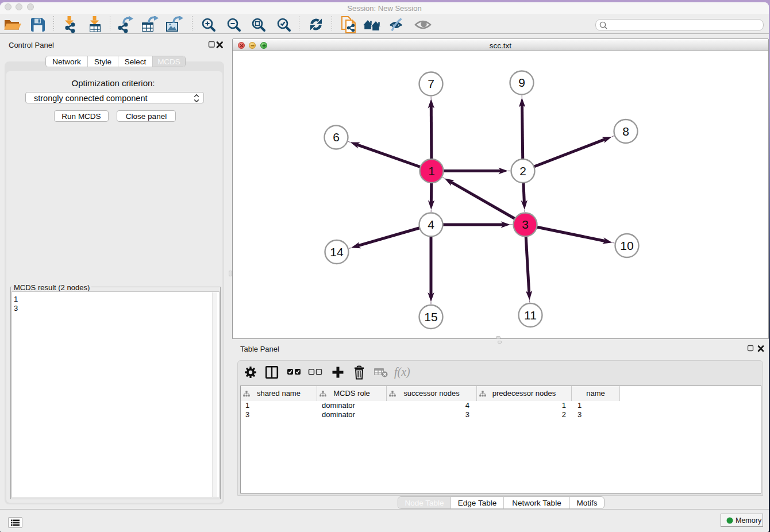 The height and width of the screenshot is (532, 770). What do you see at coordinates (431, 84) in the screenshot?
I see `svg-text: 7` at bounding box center [431, 84].